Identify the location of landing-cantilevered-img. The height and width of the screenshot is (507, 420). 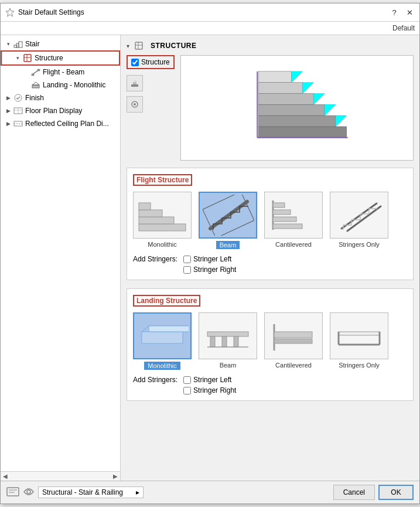
(293, 336).